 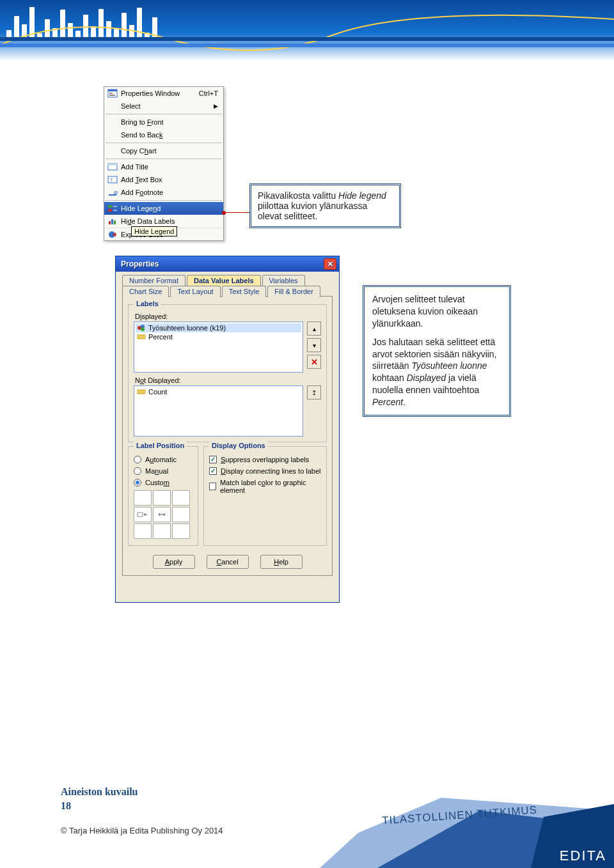 I want to click on pos-cell-center, so click(x=162, y=515).